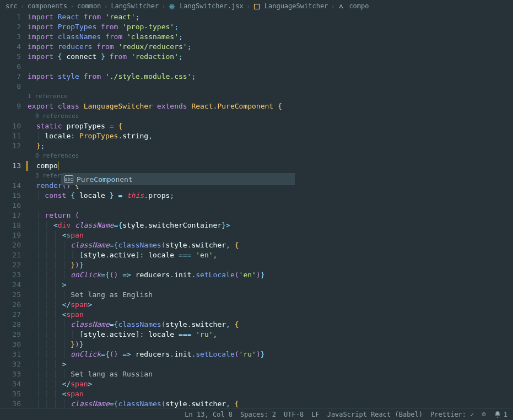  I want to click on line-number-gutter: 1234567891011121314151617181920212223242…, so click(14, 210).